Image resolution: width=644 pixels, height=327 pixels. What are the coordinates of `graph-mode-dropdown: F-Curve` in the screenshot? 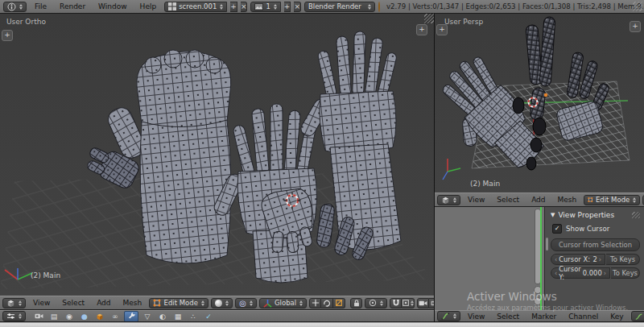 It's located at (638, 316).